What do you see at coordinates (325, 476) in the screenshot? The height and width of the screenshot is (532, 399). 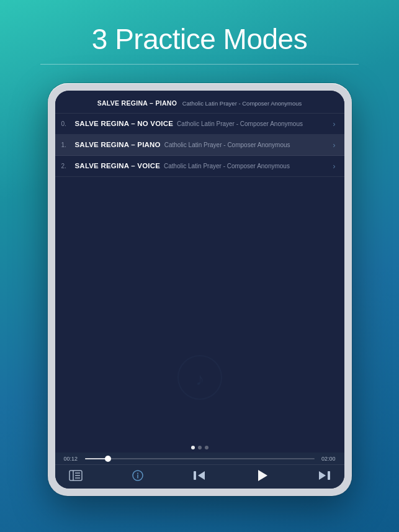 I see `skip-forward-button` at bounding box center [325, 476].